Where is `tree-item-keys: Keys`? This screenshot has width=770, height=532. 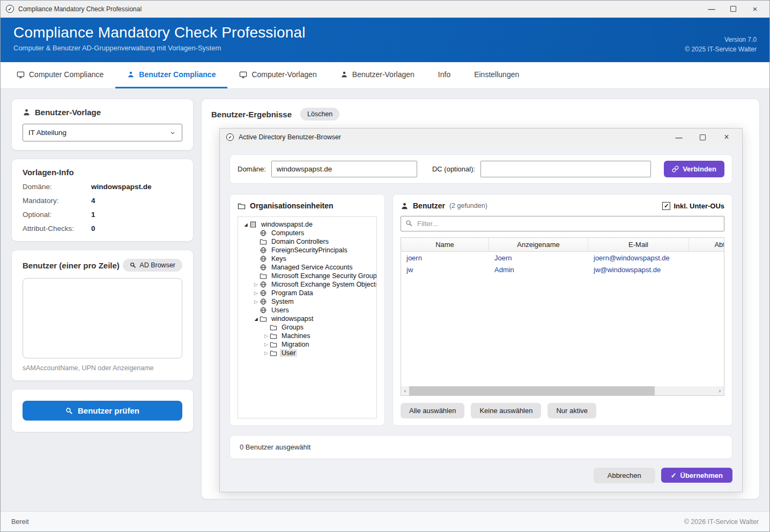 tree-item-keys: Keys is located at coordinates (307, 259).